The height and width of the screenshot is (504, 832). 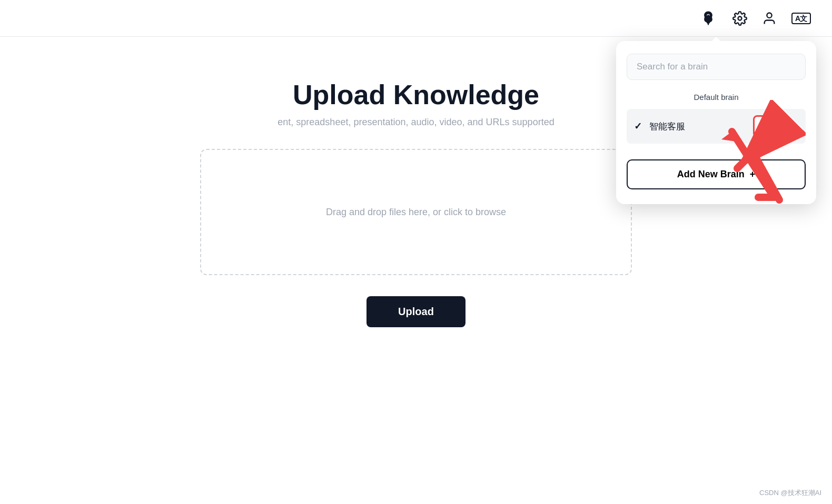 I want to click on drop-zone: Drag and drop files here, or click to br…, so click(x=416, y=212).